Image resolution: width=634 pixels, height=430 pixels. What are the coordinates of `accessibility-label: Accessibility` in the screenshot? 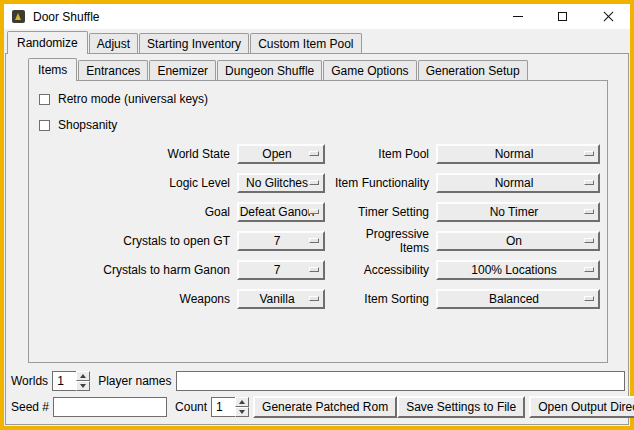 It's located at (381, 270).